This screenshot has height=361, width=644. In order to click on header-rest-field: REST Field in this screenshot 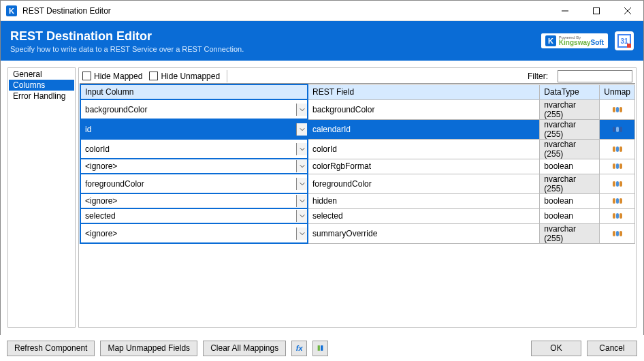, I will do `click(423, 92)`.